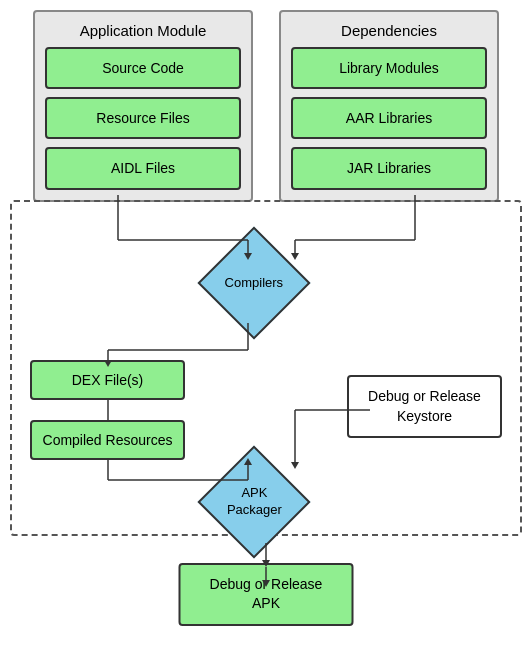 The image size is (532, 646). What do you see at coordinates (254, 284) in the screenshot?
I see `compilers-label: Compilers` at bounding box center [254, 284].